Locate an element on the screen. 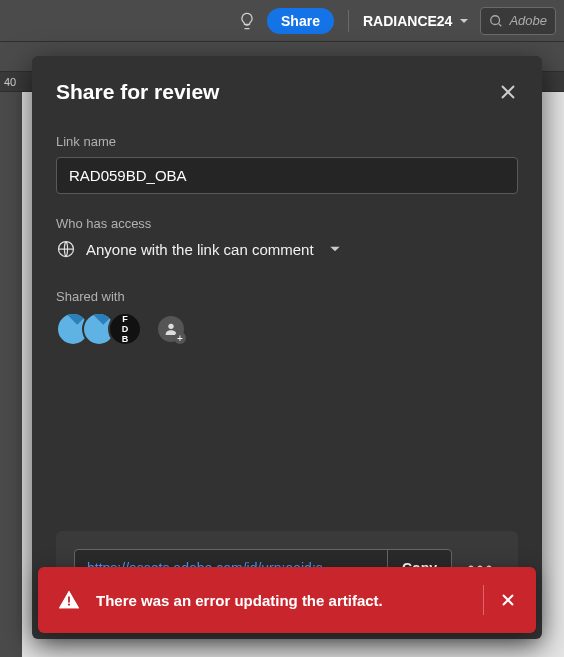  search-placeholder: Adobe is located at coordinates (528, 20).